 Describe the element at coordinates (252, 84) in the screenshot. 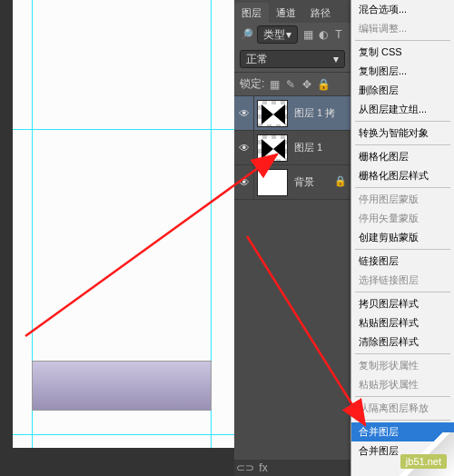

I see `lock-label: 锁定:` at that location.